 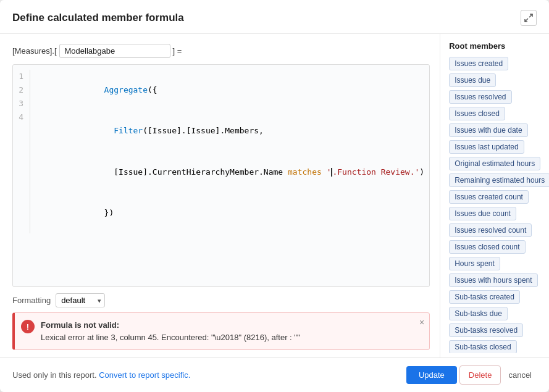 What do you see at coordinates (80, 300) in the screenshot?
I see `formatting-select-wrap: default number currency percent` at bounding box center [80, 300].